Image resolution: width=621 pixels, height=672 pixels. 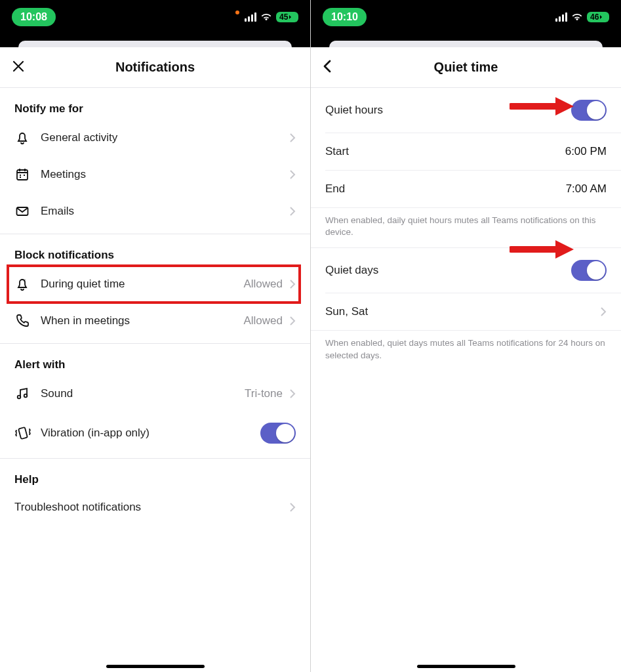 What do you see at coordinates (466, 68) in the screenshot?
I see `page-header: Quiet time` at bounding box center [466, 68].